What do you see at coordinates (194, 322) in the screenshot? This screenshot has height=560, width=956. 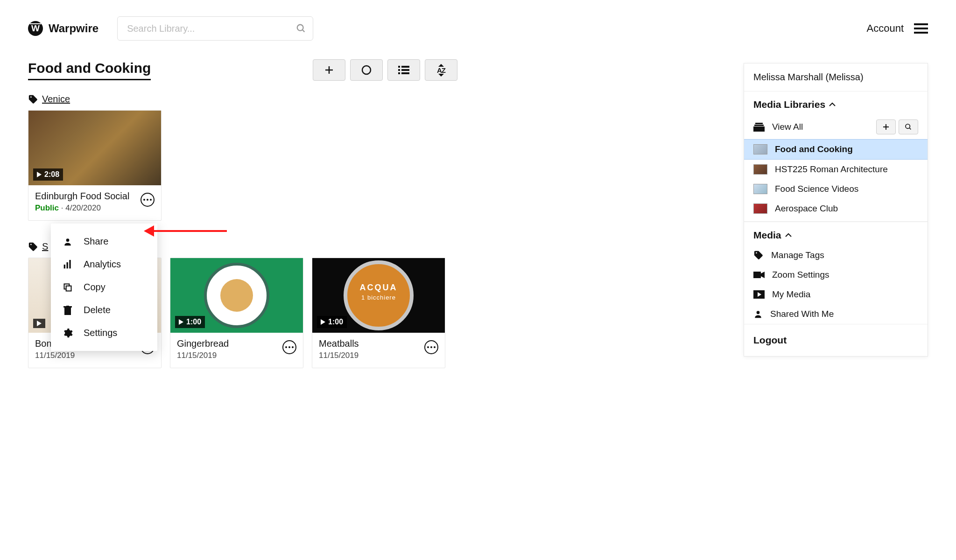 I see `duration-text: 1:00` at bounding box center [194, 322].